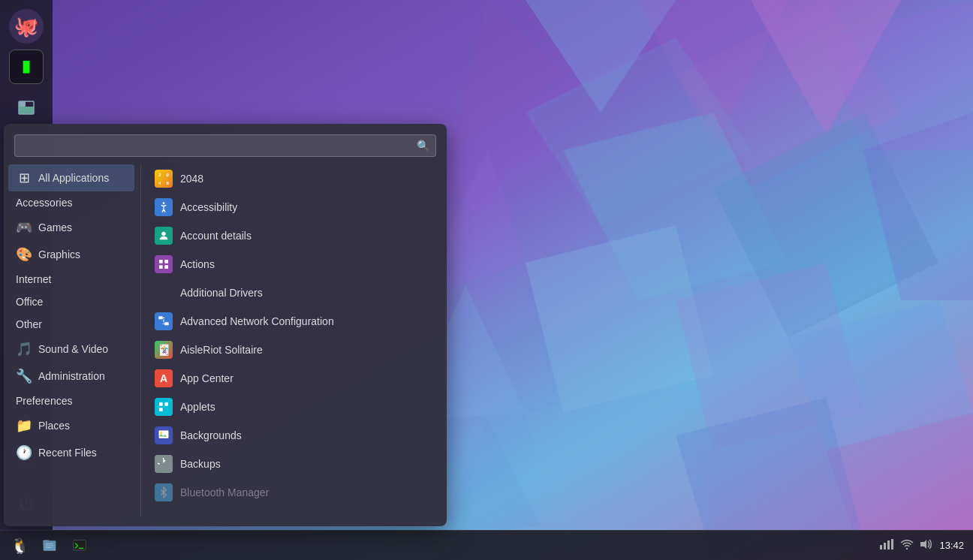 This screenshot has height=560, width=973. Describe the element at coordinates (198, 407) in the screenshot. I see `app-applets-label: Applets` at that location.